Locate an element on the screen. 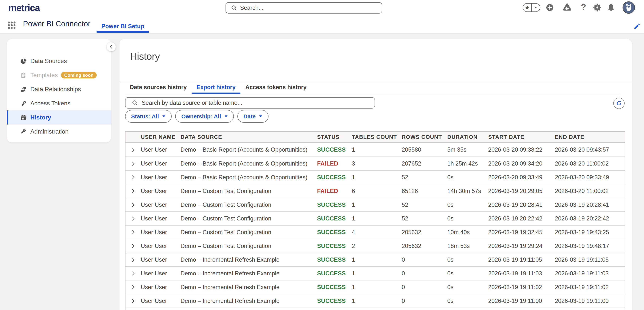 The height and width of the screenshot is (310, 644). table-search-input is located at coordinates (253, 103).